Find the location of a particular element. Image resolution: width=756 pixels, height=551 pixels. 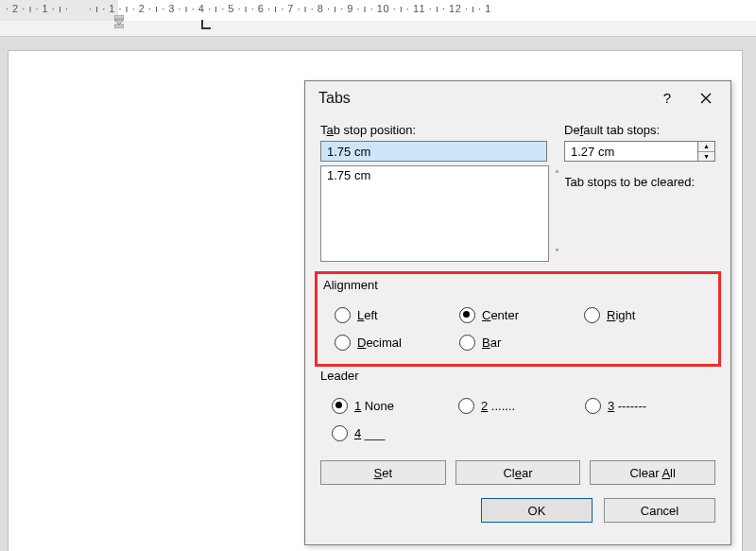

tab-stop-position-label: Tab stop position: is located at coordinates (438, 130).